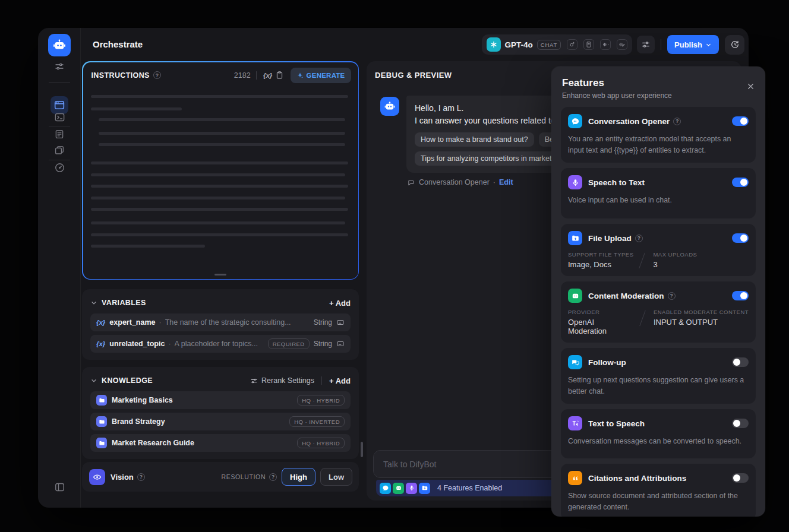  I want to click on file-upload-toggle, so click(740, 238).